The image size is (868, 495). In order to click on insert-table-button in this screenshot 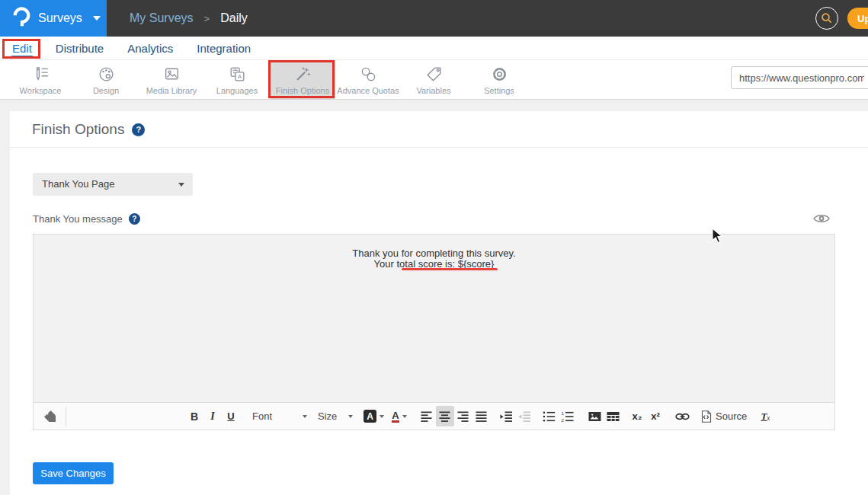, I will do `click(613, 416)`.